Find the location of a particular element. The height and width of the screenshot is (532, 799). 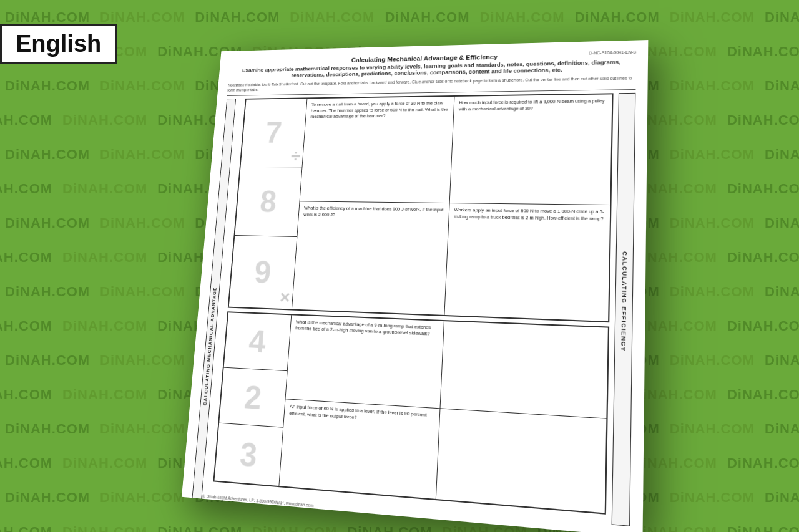

number-8: 8 is located at coordinates (268, 201).